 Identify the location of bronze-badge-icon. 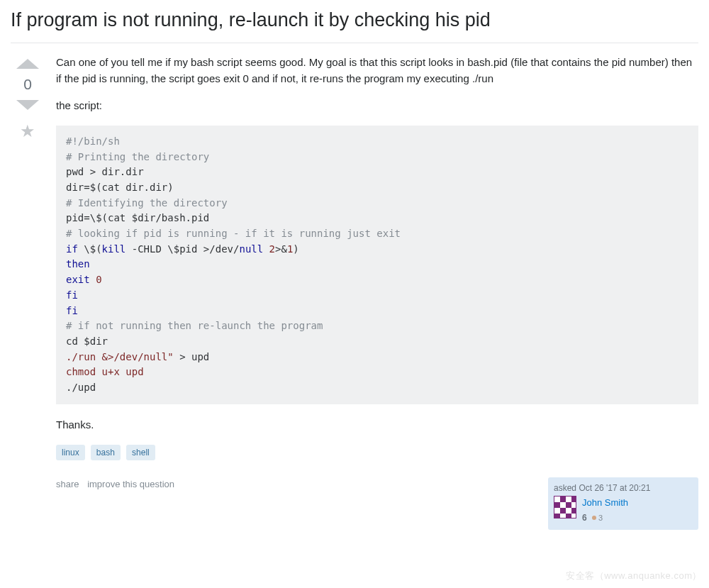
(594, 518).